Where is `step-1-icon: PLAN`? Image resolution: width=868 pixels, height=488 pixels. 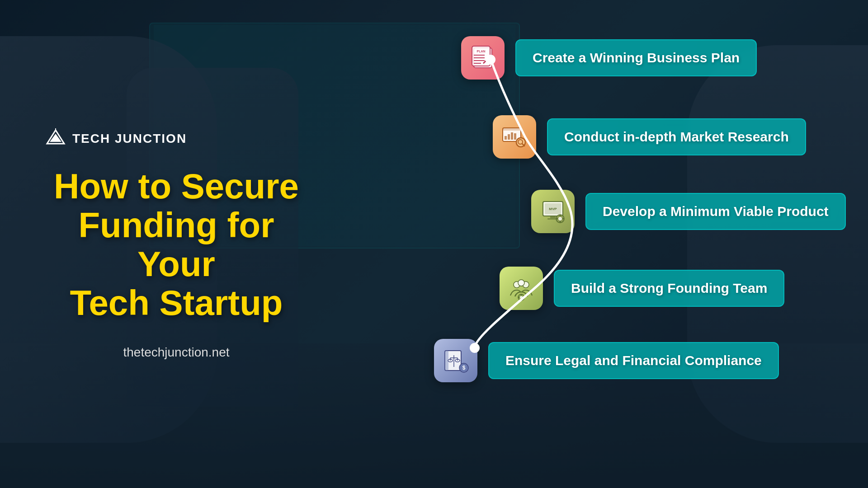 step-1-icon: PLAN is located at coordinates (483, 58).